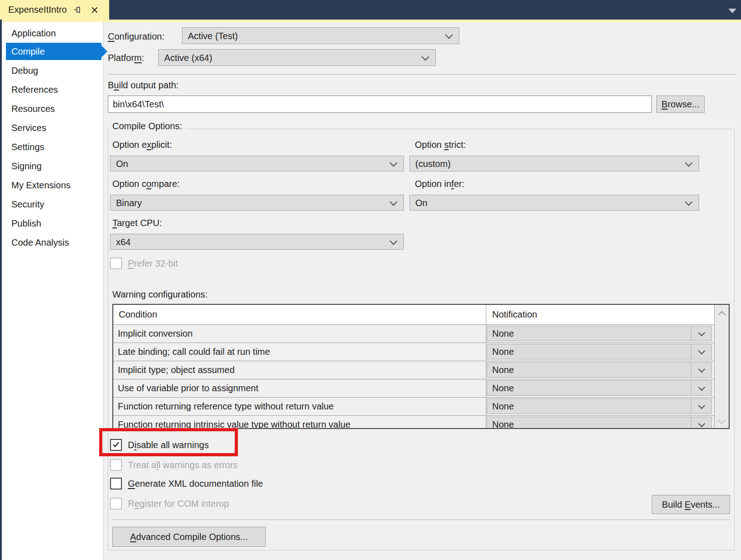  I want to click on sidebar-item-label: Security, so click(28, 205).